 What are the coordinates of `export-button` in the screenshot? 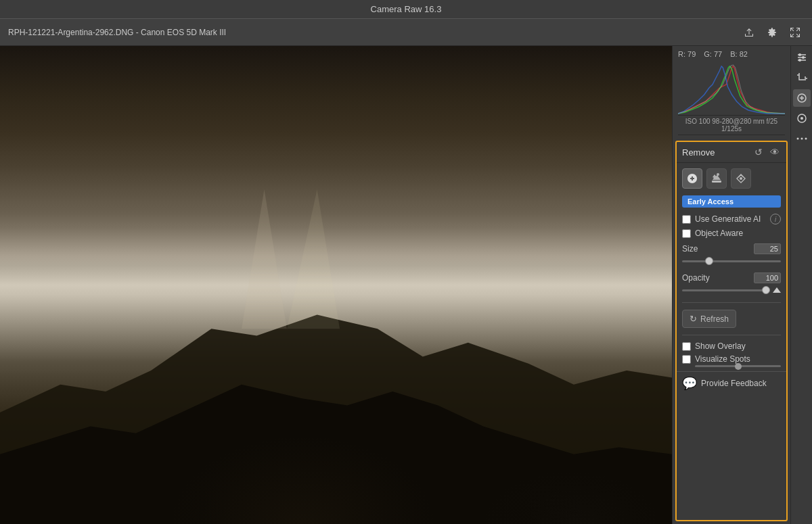 It's located at (749, 32).